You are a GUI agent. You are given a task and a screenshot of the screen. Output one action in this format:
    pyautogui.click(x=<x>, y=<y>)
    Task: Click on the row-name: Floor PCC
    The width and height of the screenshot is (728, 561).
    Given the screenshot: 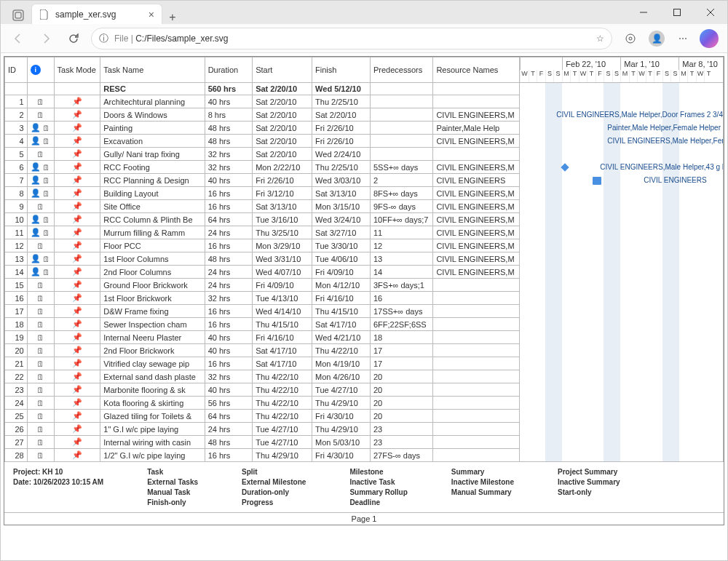 What is the action you would take?
    pyautogui.click(x=153, y=246)
    